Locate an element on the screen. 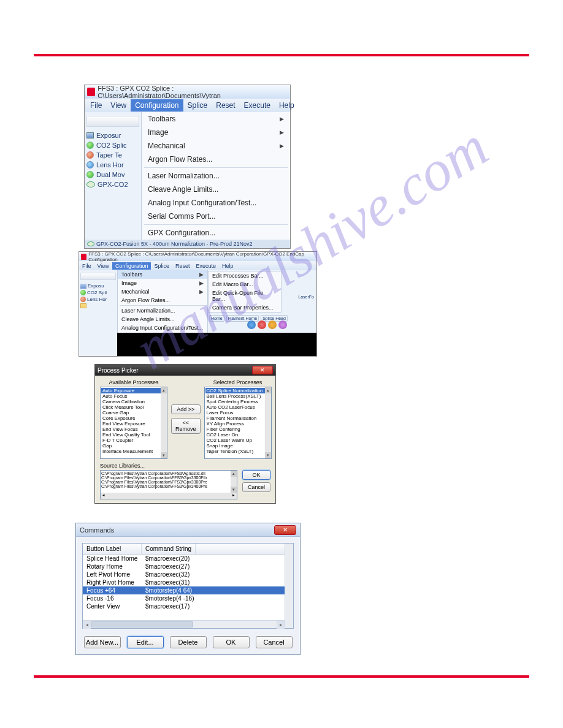  list-item: Interface Measurement is located at coordinates (134, 451).